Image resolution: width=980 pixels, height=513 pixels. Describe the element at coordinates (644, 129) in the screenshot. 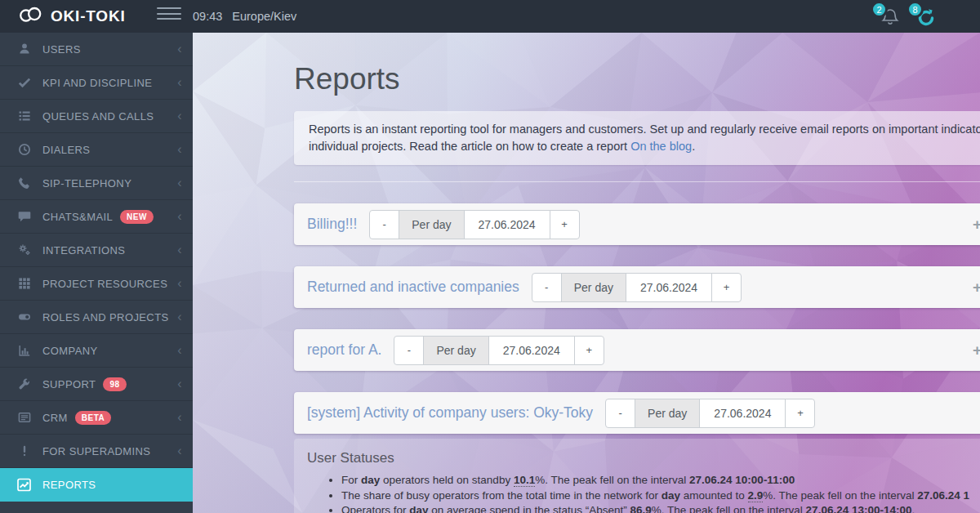

I see `info-line1: Reports is an instant reporting tool for…` at that location.